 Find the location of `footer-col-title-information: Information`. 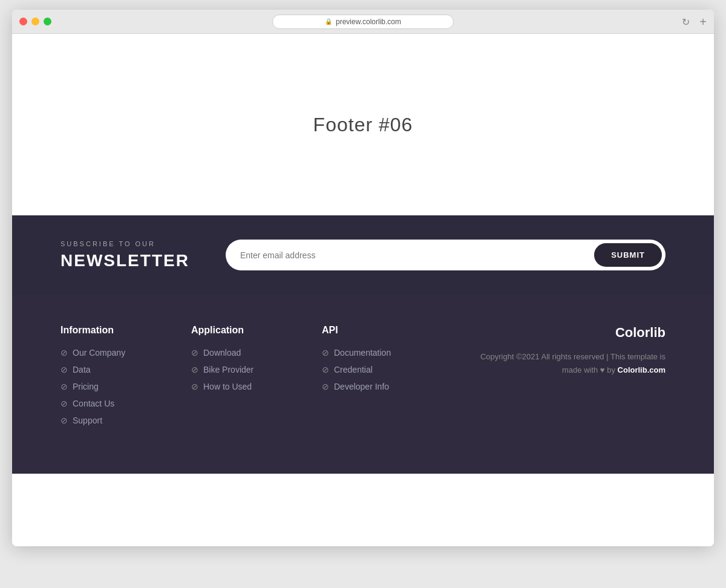

footer-col-title-information: Information is located at coordinates (114, 330).